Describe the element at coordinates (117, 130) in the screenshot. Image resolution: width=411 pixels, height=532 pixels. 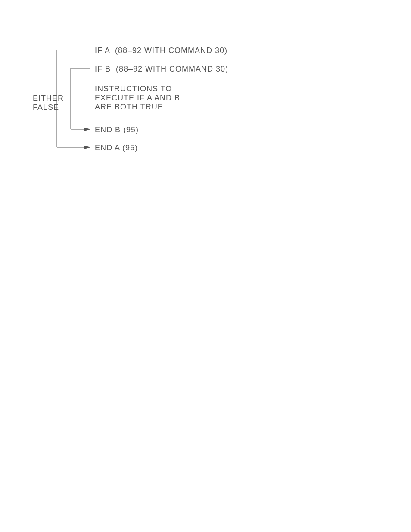
I see `end-b-label: END B (95)` at that location.